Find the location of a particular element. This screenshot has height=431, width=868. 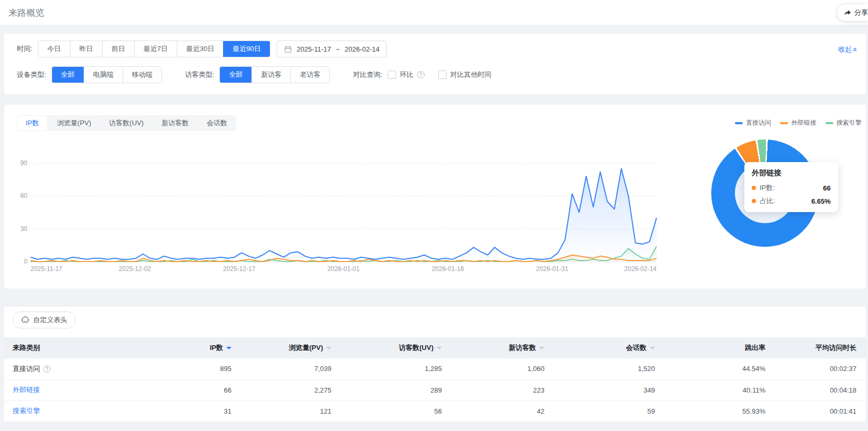

visitor-filter-label: 访客类型: is located at coordinates (200, 75).